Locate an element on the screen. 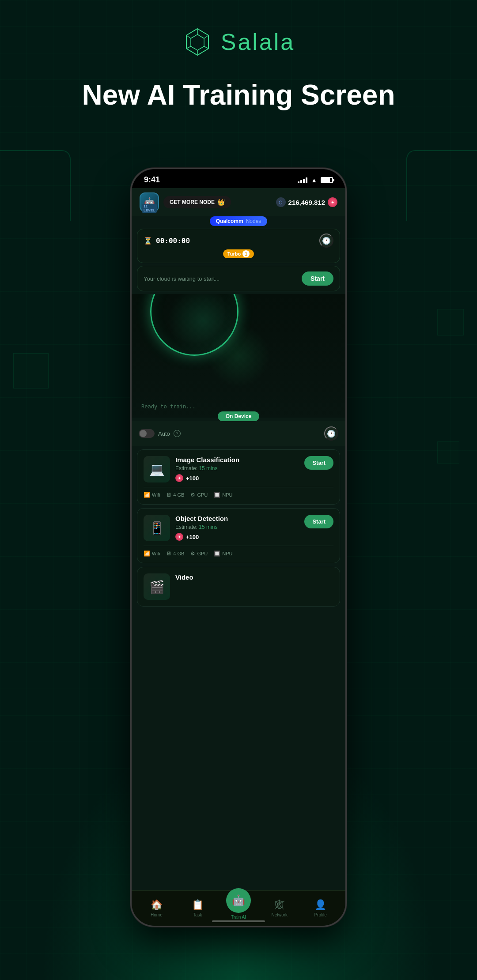 The image size is (477, 980). balance-area: ⬡ 216,469.812 ✦ is located at coordinates (307, 202).